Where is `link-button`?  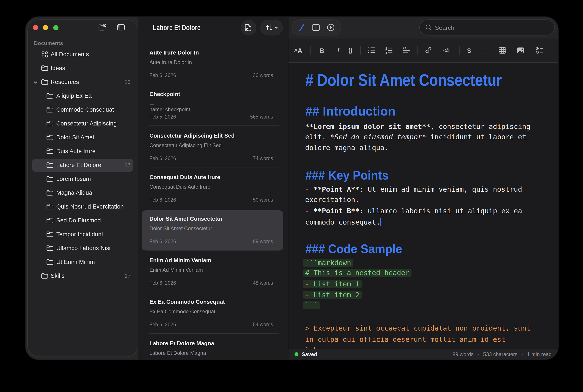 link-button is located at coordinates (428, 50).